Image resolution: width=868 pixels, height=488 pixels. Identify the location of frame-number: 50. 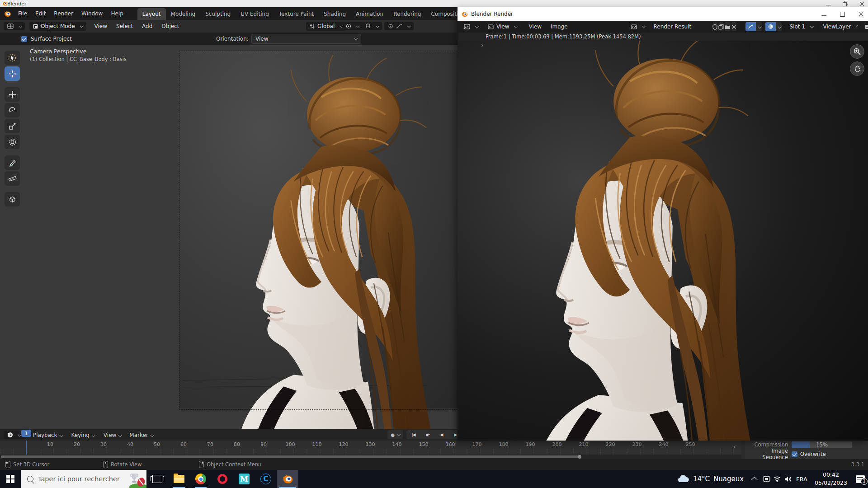
(157, 445).